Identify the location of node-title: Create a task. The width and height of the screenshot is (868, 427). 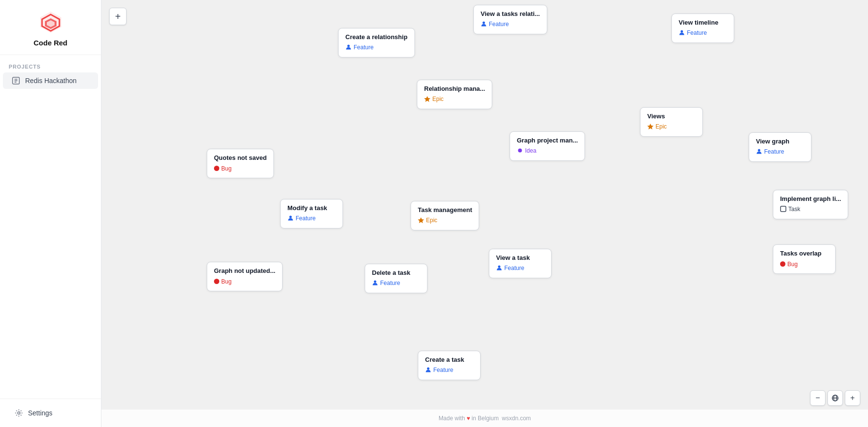
(449, 359).